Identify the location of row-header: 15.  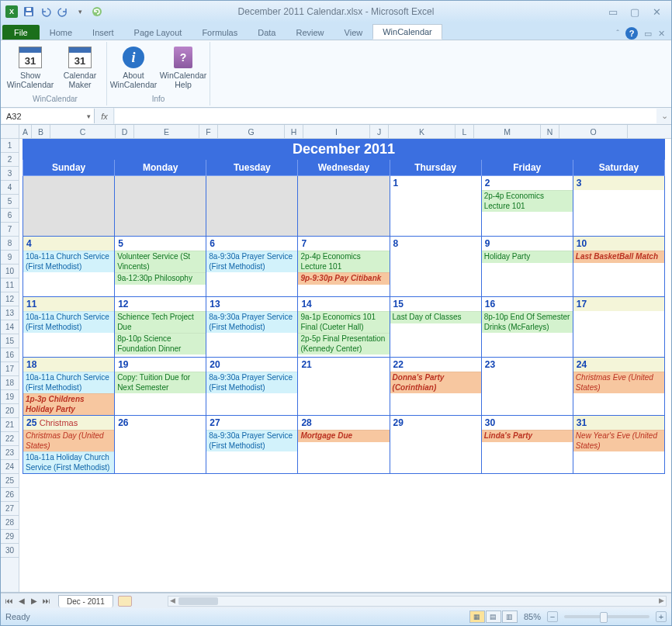
(9, 341).